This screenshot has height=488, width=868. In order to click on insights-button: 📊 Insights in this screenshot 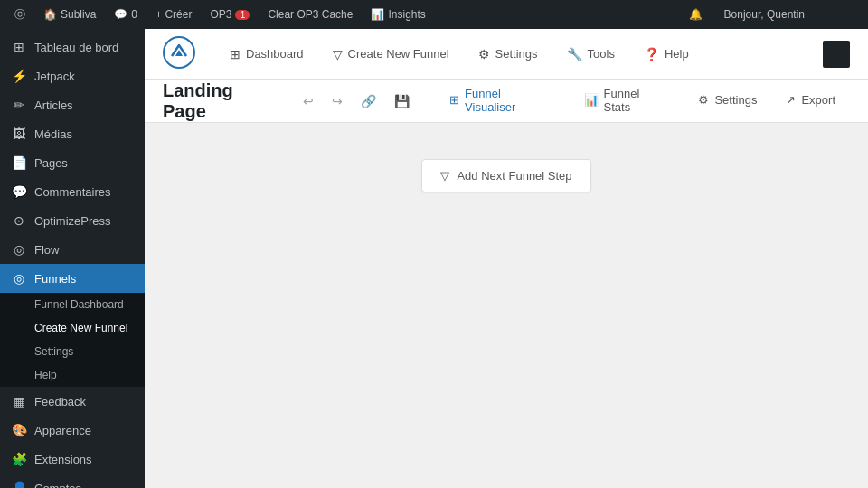, I will do `click(398, 14)`.